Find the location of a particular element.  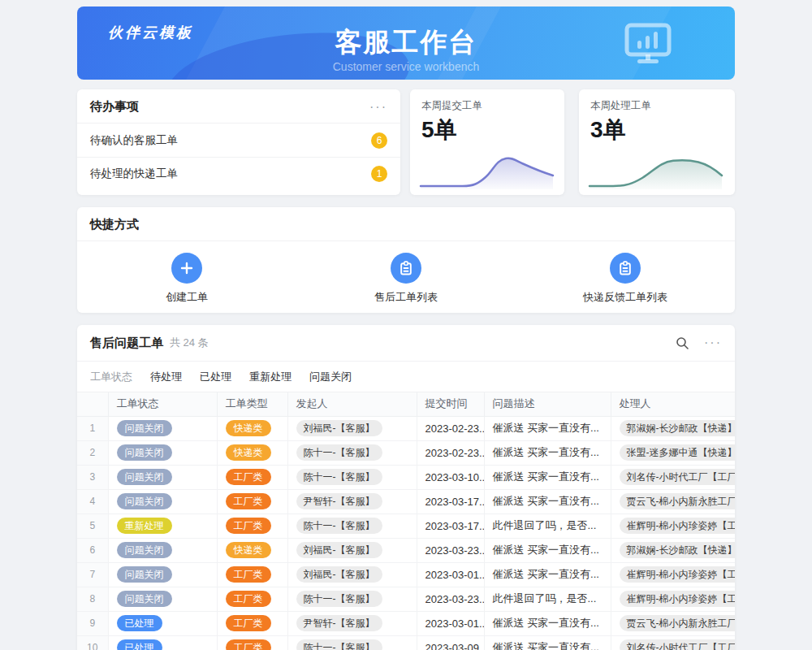

todo-card: 待办事项 ··· 待确认的客服工单 6 待处理的快递工单 1 is located at coordinates (239, 142).